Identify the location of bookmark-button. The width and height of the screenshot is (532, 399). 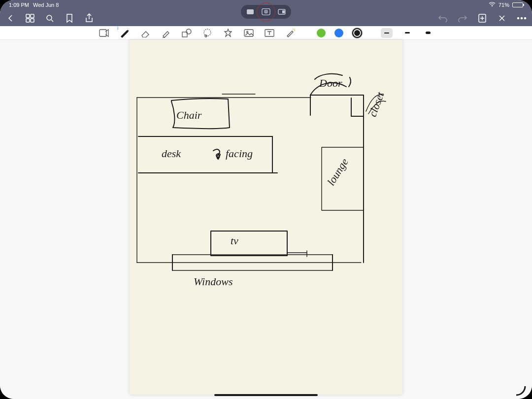
(69, 18).